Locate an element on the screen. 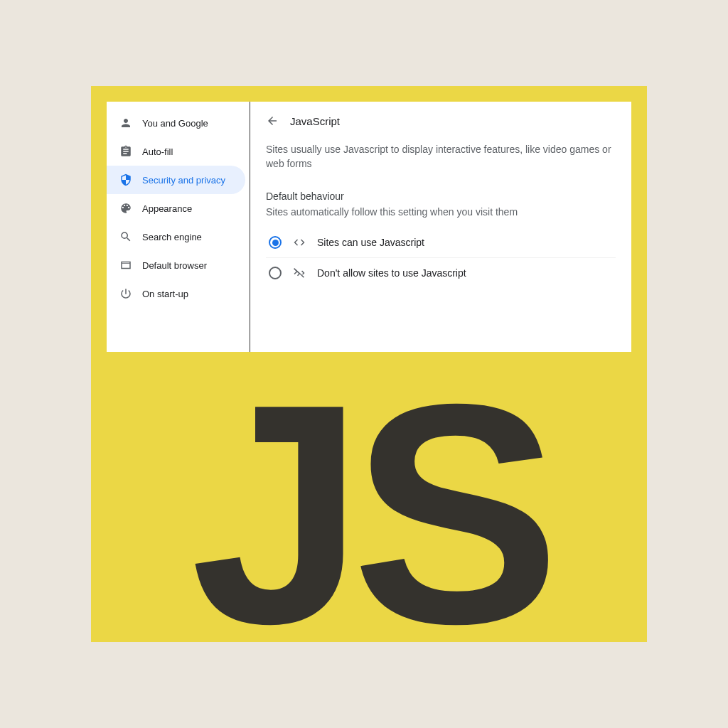  sidebar-item-label: On start-up is located at coordinates (165, 294).